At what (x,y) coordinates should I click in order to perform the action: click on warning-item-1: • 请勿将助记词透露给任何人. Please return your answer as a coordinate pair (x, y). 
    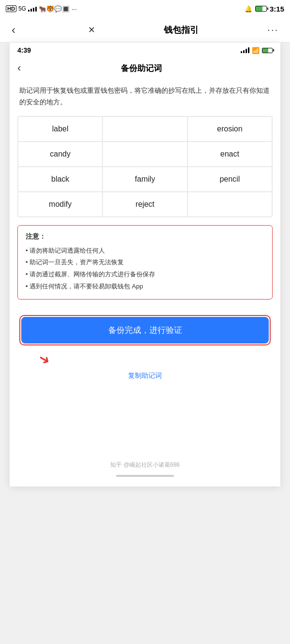
    Looking at the image, I should click on (145, 251).